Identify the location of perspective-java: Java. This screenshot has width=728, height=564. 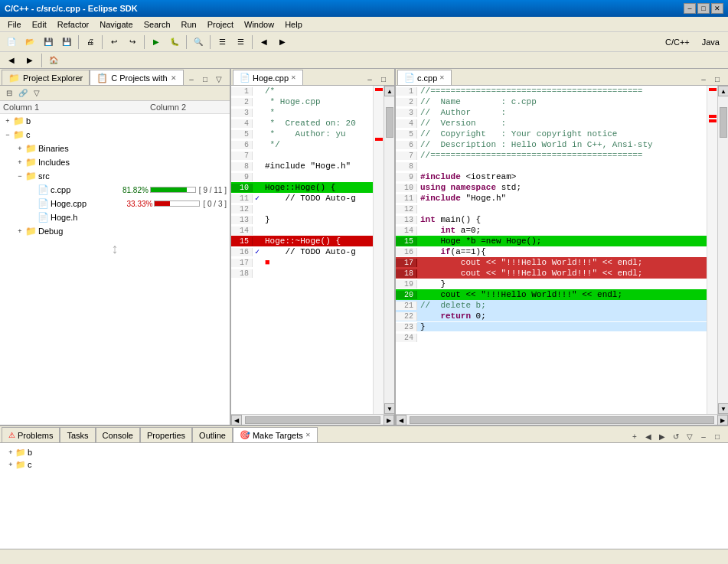
(710, 42).